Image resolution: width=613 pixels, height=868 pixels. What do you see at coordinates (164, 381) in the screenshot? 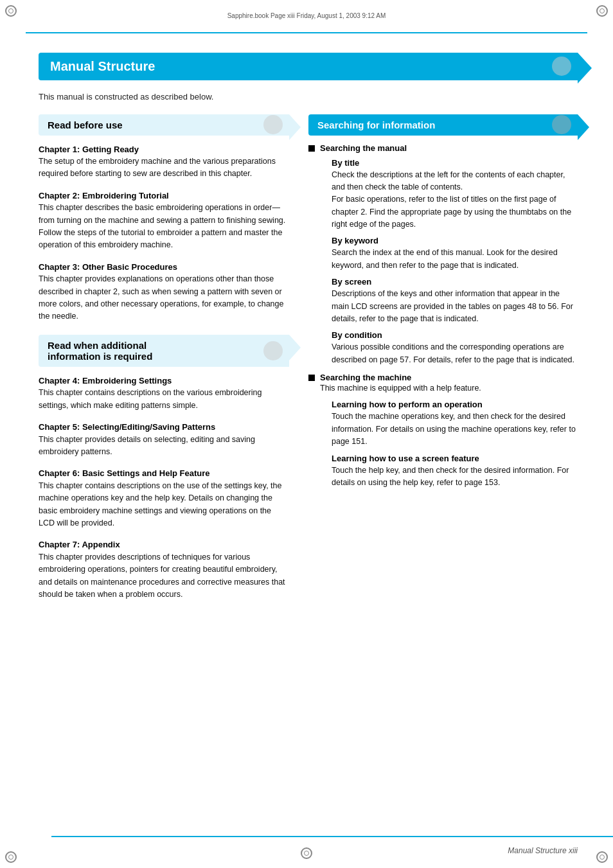
I see `chapter-4-title: Chapter 4: Embroidering Settings` at bounding box center [164, 381].